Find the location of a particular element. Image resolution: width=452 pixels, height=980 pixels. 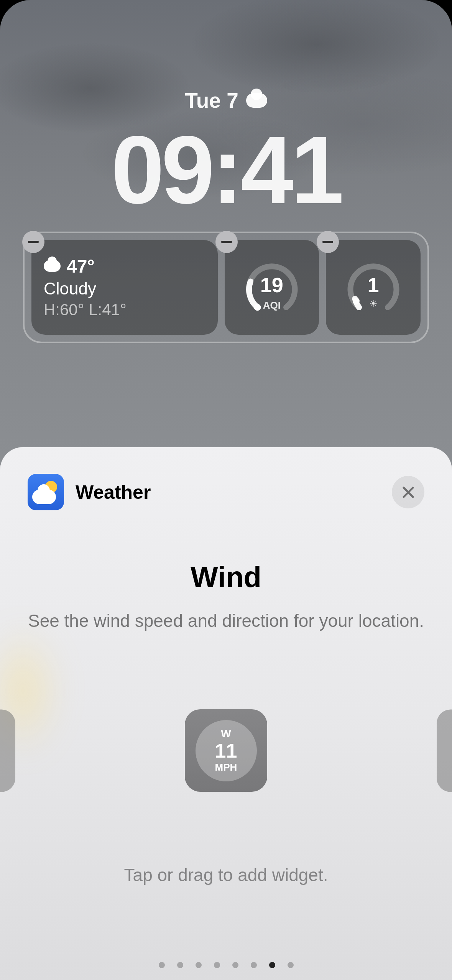

hint-text: Tap or drag to add widget. is located at coordinates (226, 875).